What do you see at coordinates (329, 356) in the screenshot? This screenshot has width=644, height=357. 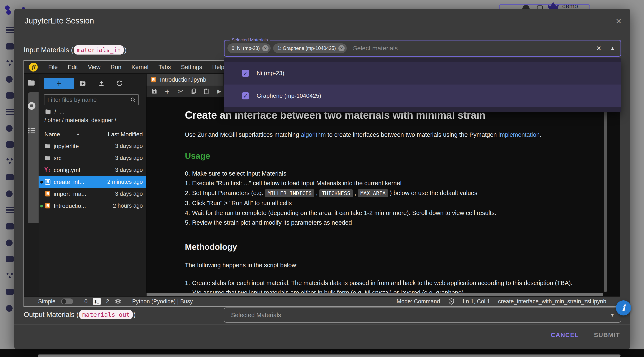 I see `app-bottom-scrollbar` at bounding box center [329, 356].